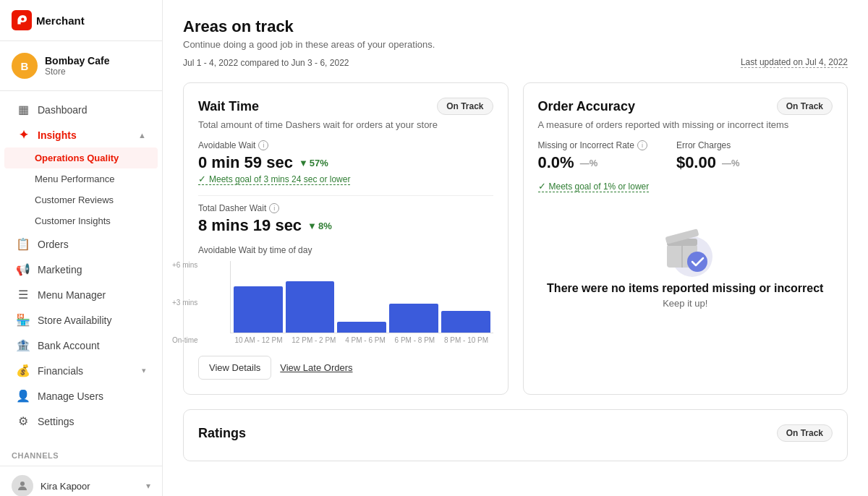  What do you see at coordinates (86, 371) in the screenshot?
I see `sidebar-item-label: Financials` at bounding box center [86, 371].